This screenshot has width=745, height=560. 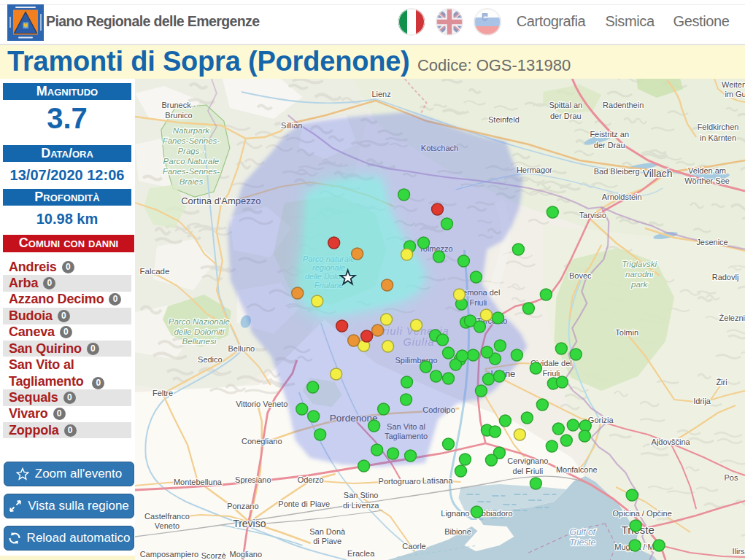 I want to click on svg-text: Wörther See, so click(x=707, y=181).